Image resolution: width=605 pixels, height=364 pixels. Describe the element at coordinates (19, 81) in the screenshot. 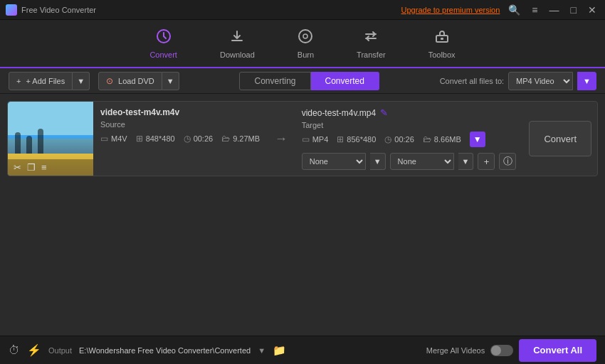

I see `plus-icon: +` at that location.